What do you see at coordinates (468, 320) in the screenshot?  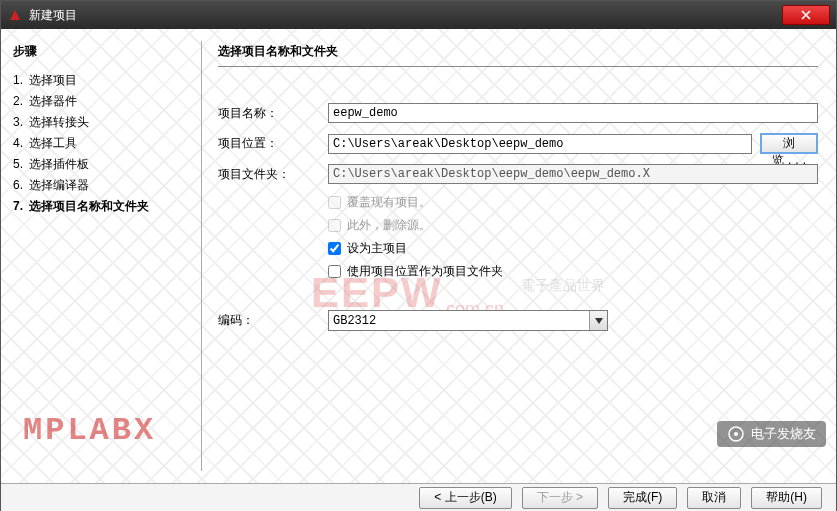 I see `encoding-combo` at bounding box center [468, 320].